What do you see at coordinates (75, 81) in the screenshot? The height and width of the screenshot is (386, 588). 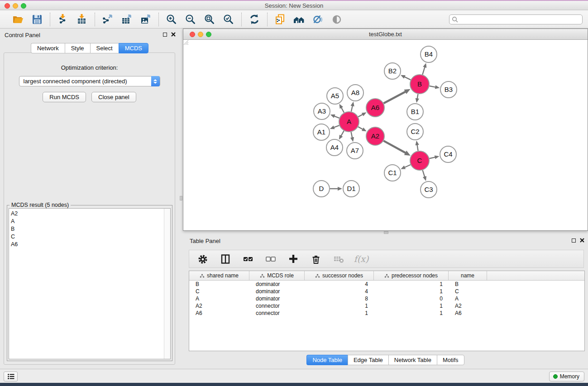 I see `criterion-selected-value: largest connected component (directed)` at bounding box center [75, 81].